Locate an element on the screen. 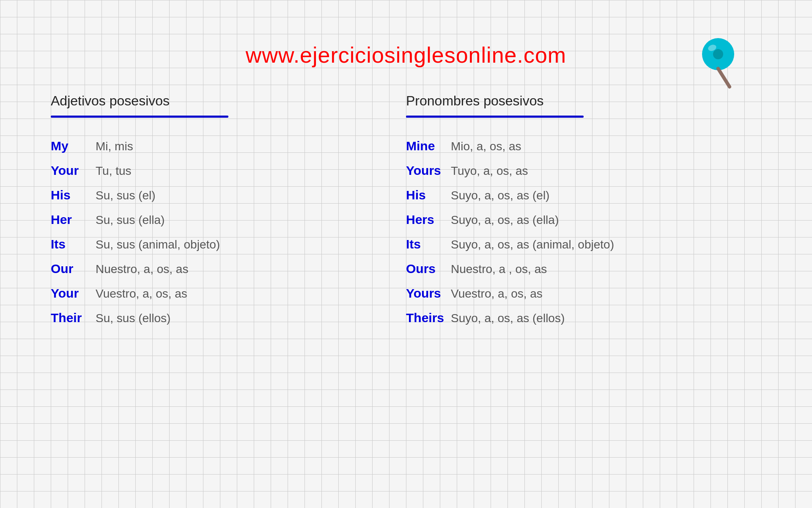 The image size is (812, 508). spanish-translation: Su, sus (ellos) is located at coordinates (133, 318).